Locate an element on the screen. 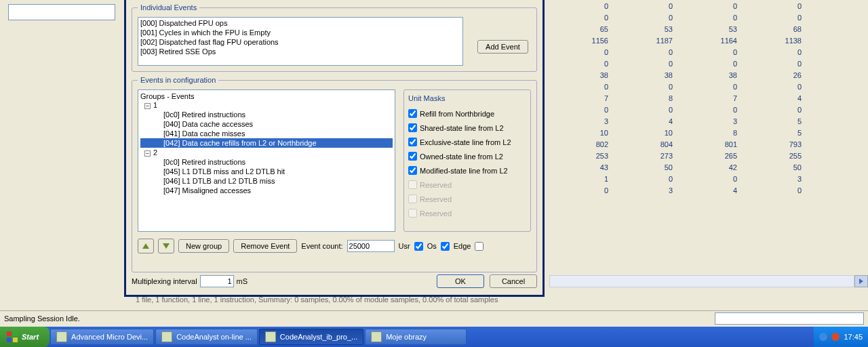  table-row: 43504250 is located at coordinates (685, 167).